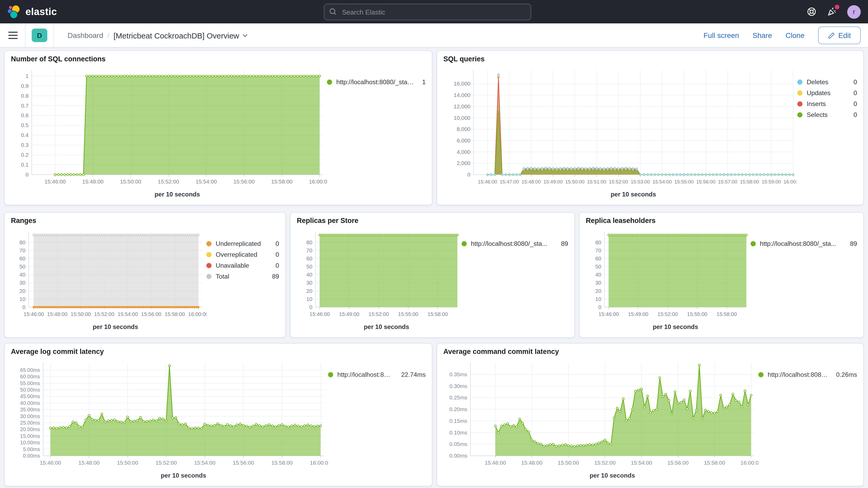  I want to click on notification-dot, so click(837, 7).